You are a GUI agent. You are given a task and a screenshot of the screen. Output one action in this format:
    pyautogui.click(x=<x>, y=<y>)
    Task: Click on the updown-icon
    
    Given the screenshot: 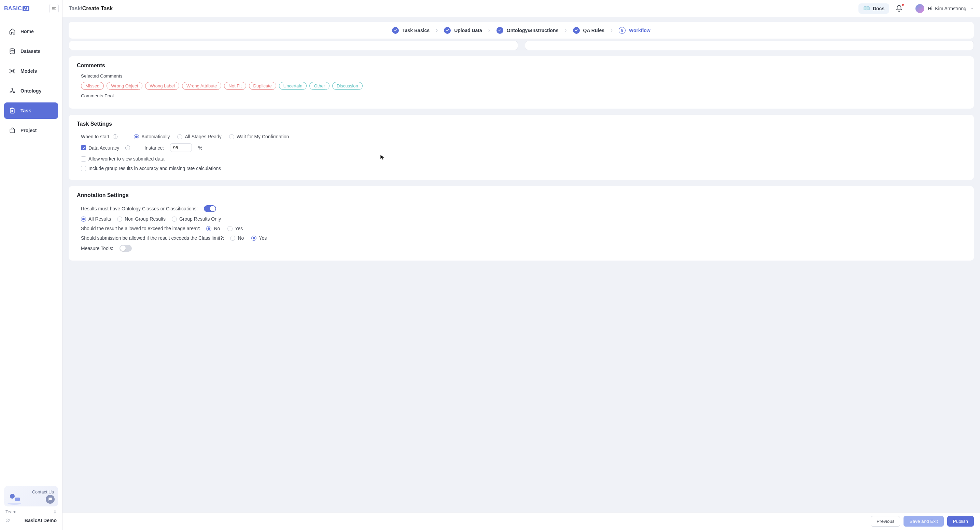 What is the action you would take?
    pyautogui.click(x=55, y=512)
    